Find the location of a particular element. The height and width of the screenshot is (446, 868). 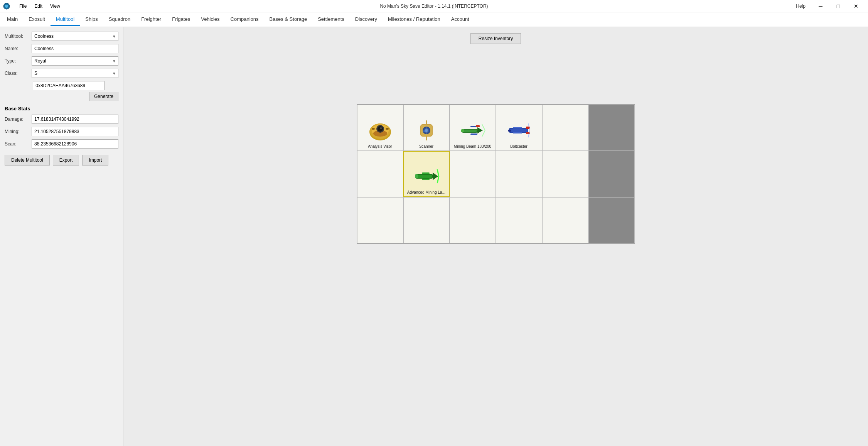

file-menu: File is located at coordinates (23, 6).